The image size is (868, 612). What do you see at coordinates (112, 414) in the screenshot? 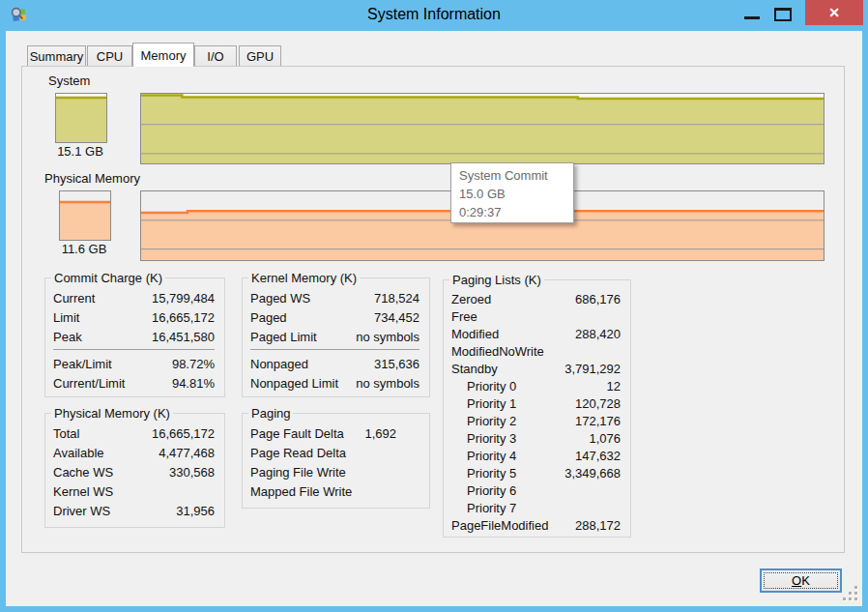
I see `group-title: Physical Memory (K)` at bounding box center [112, 414].